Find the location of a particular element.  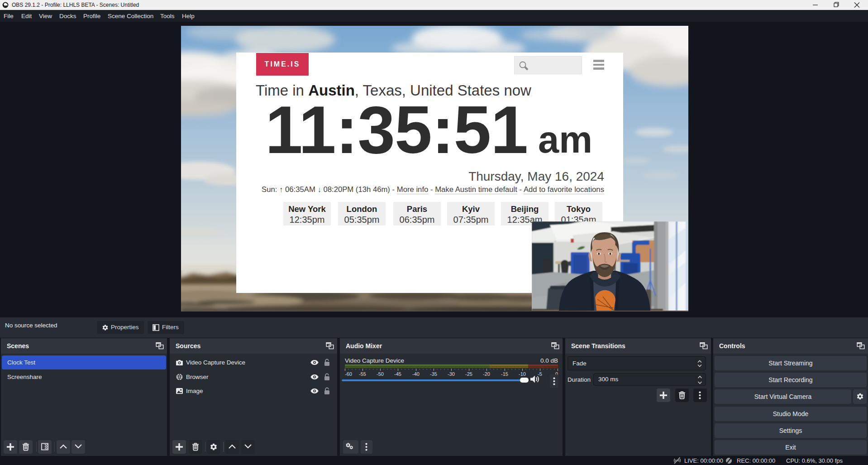

svg-text: -25 is located at coordinates (469, 374).